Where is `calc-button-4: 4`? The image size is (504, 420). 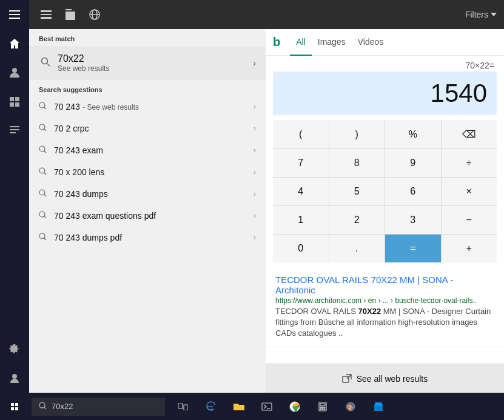 calc-button-4: 4 is located at coordinates (301, 192).